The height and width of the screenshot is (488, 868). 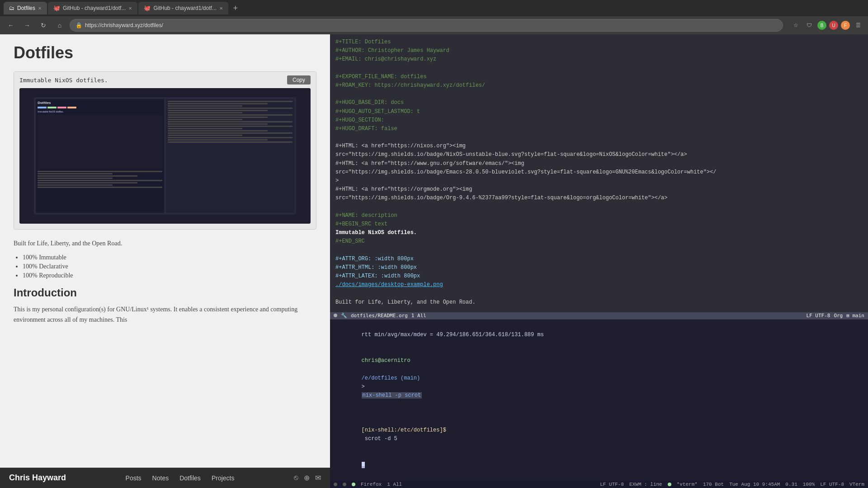 I want to click on status-battery-pct: 100%, so click(x=809, y=484).